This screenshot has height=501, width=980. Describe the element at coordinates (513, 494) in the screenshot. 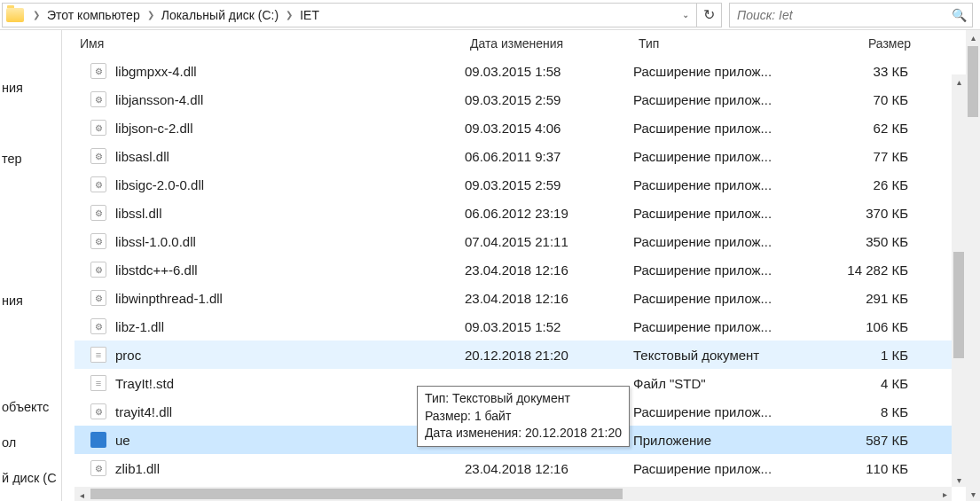

I see `horizontal-scrollbar: ◂ ▸` at that location.